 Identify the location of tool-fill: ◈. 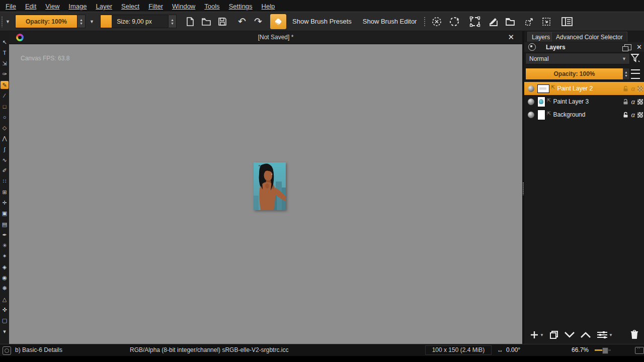
(5, 267).